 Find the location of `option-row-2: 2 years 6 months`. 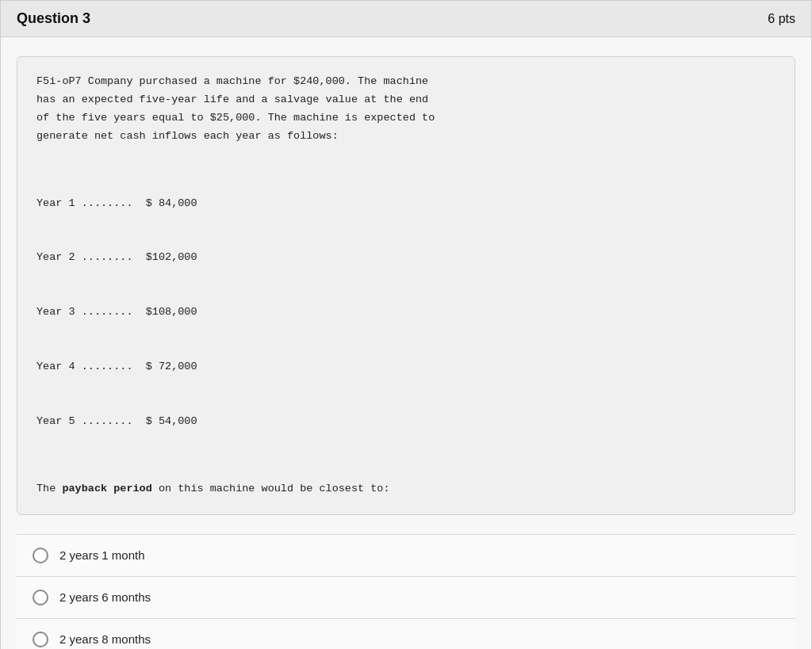

option-row-2: 2 years 6 months is located at coordinates (406, 597).